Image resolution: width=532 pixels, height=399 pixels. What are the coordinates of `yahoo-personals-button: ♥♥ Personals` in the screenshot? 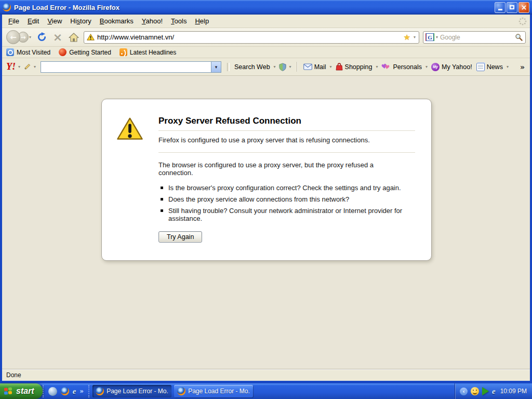 It's located at (402, 67).